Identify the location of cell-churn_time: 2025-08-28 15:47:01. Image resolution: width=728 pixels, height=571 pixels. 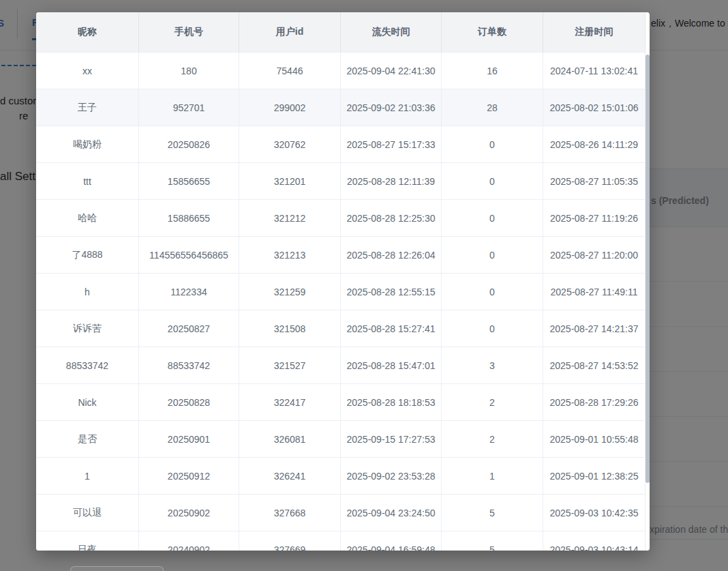
(391, 366).